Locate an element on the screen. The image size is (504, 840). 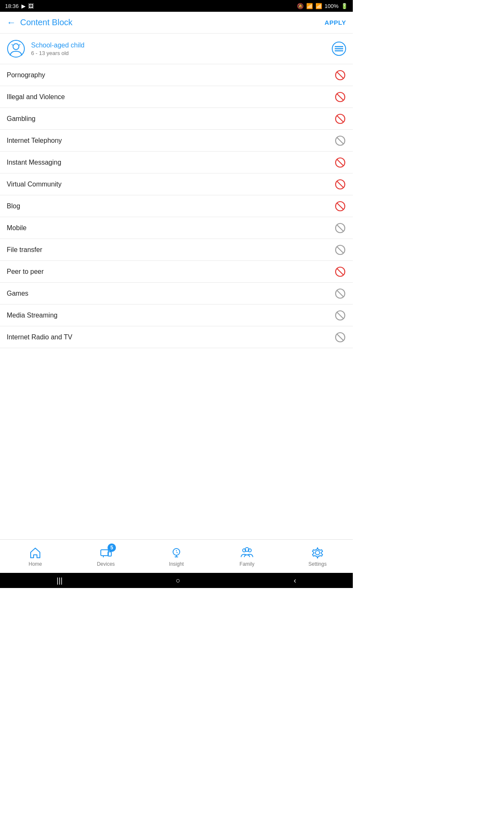
nav-item-devices: 5 Devices is located at coordinates (106, 556).